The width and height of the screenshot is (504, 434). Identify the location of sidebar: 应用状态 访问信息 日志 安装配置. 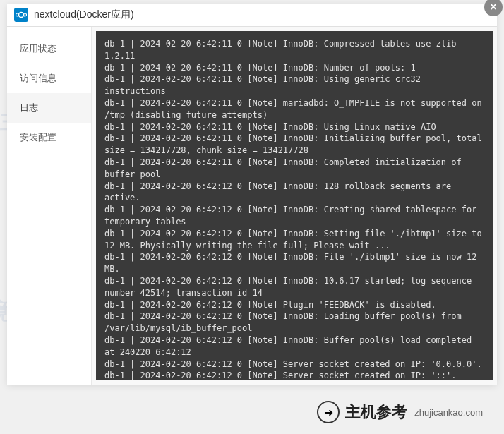
(49, 206).